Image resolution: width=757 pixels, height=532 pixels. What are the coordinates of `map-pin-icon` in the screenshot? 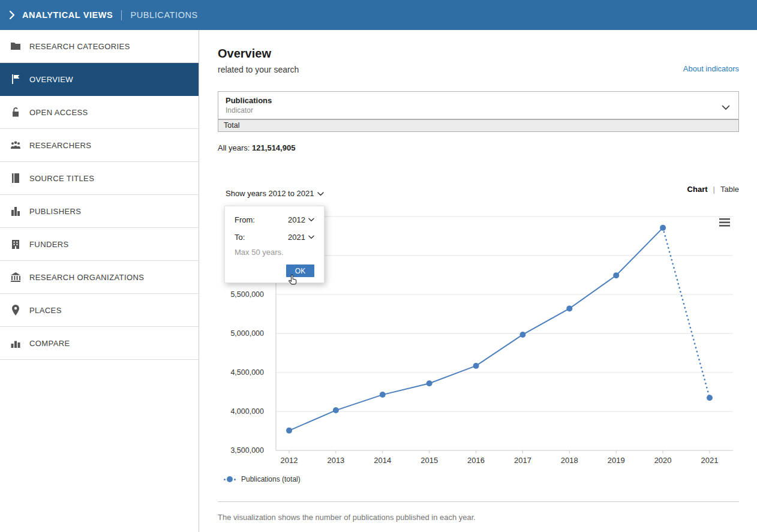 It's located at (16, 310).